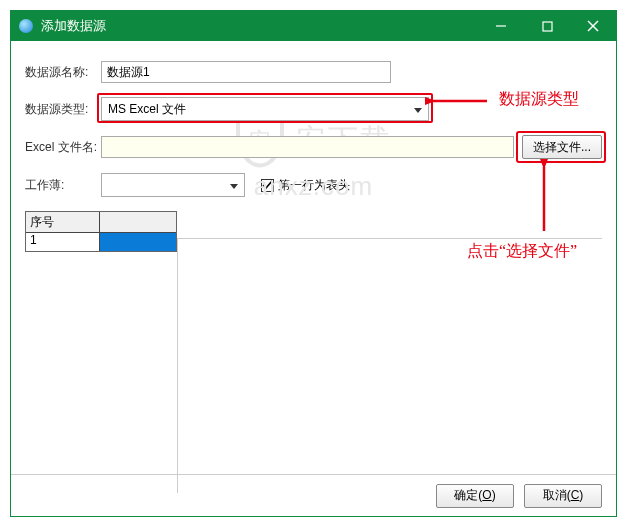 Image resolution: width=627 pixels, height=527 pixels. I want to click on grid-header: 序号, so click(101, 222).